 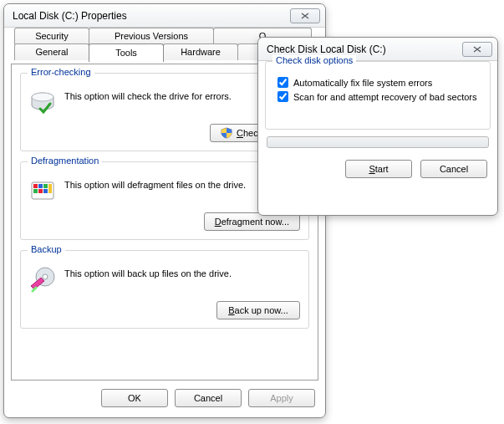 What do you see at coordinates (454, 169) in the screenshot?
I see `check-disk-cancel-button: Cancel` at bounding box center [454, 169].